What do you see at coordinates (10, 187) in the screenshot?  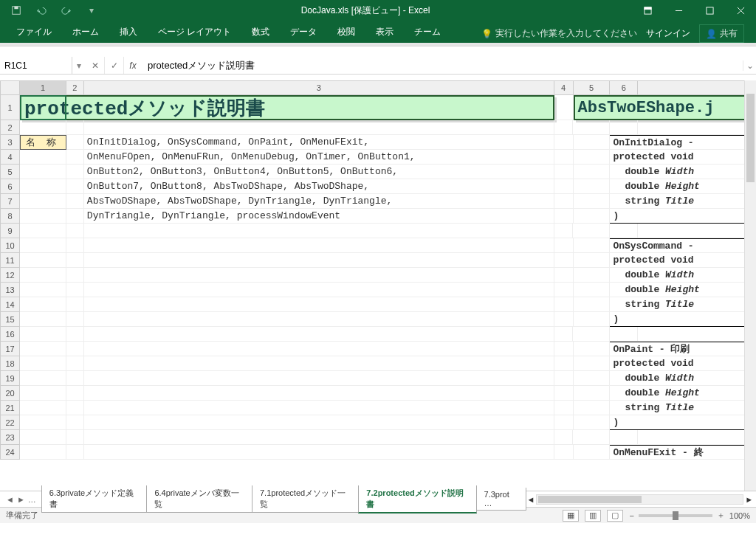 I see `row-header: 6` at bounding box center [10, 187].